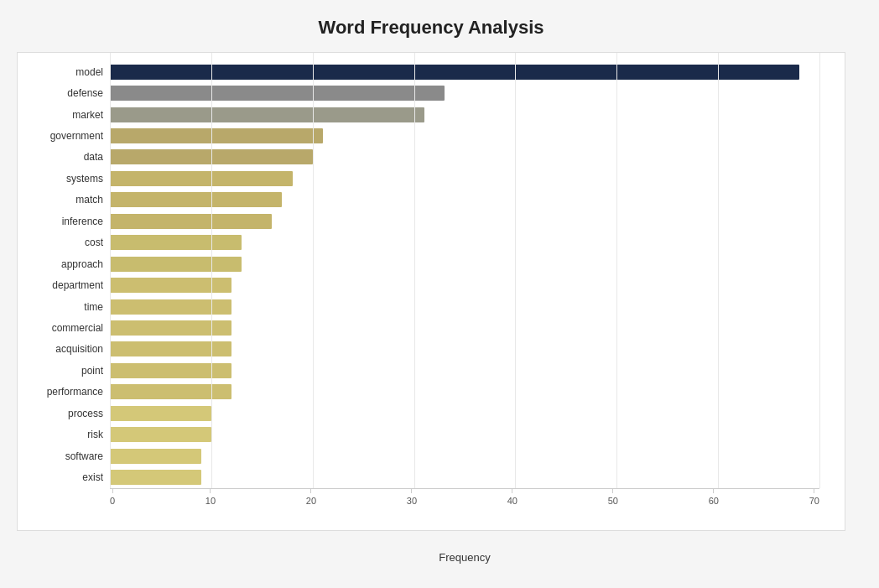 This screenshot has height=588, width=879. Describe the element at coordinates (714, 497) in the screenshot. I see `x-tick: 60` at that location.